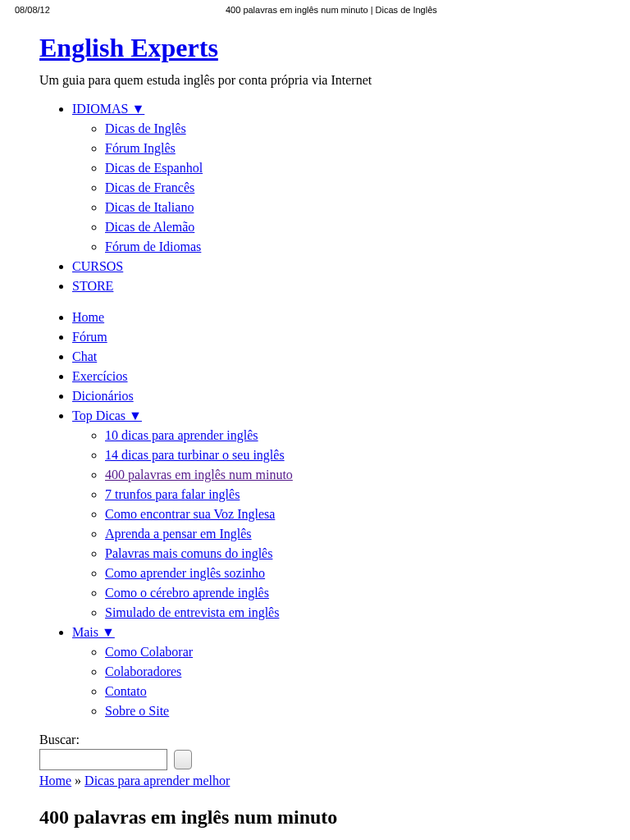  Describe the element at coordinates (348, 208) in the screenshot. I see `list-item: Dicas de Italiano` at that location.